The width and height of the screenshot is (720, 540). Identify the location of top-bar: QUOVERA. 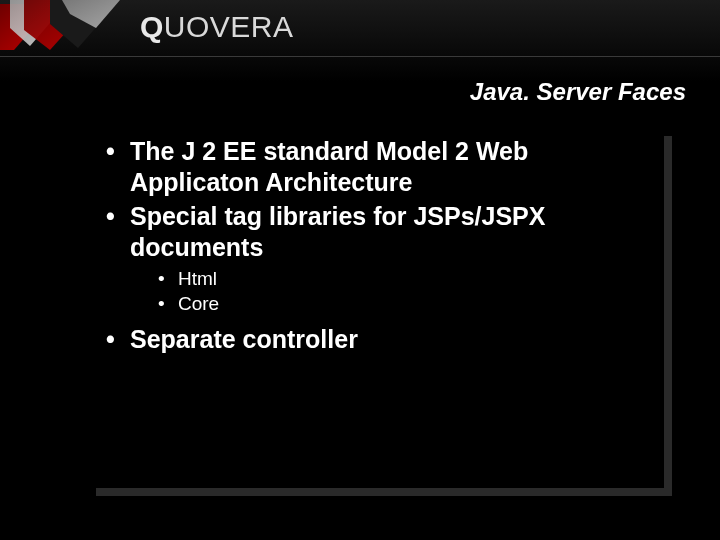
(360, 28).